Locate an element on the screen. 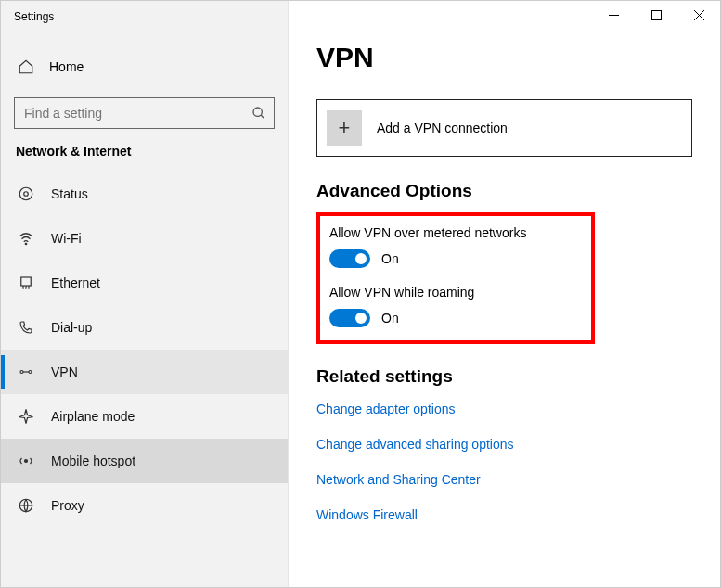  advanced-heading: Advanced Options is located at coordinates (505, 191).